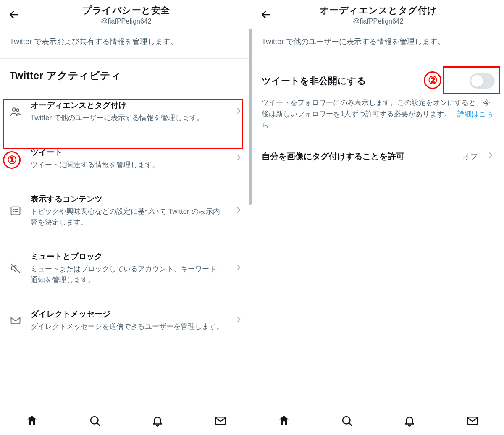  I want to click on photo-tagging-label: 自分を画像にタグ付けすることを許可, so click(360, 156).